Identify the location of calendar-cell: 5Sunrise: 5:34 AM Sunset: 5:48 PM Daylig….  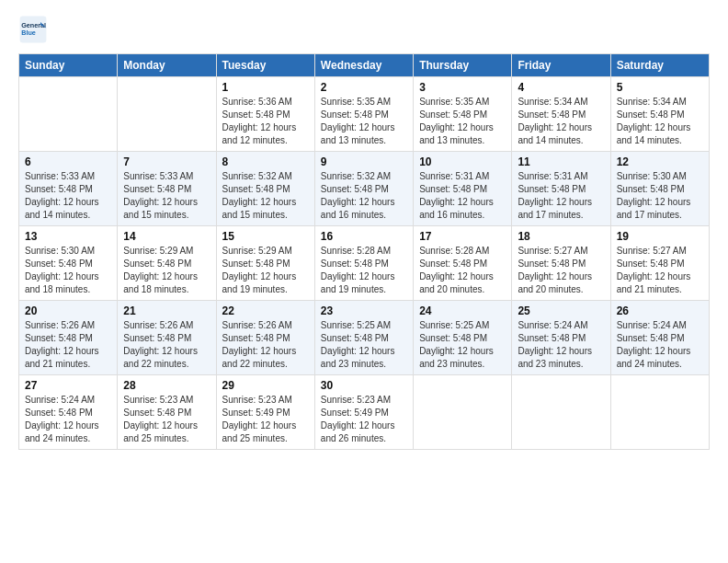
(660, 114).